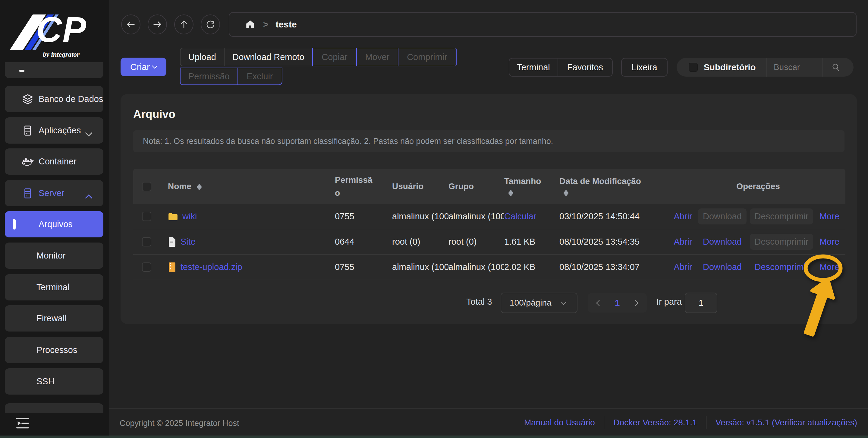 The image size is (868, 438). I want to click on next-page-button, so click(635, 303).